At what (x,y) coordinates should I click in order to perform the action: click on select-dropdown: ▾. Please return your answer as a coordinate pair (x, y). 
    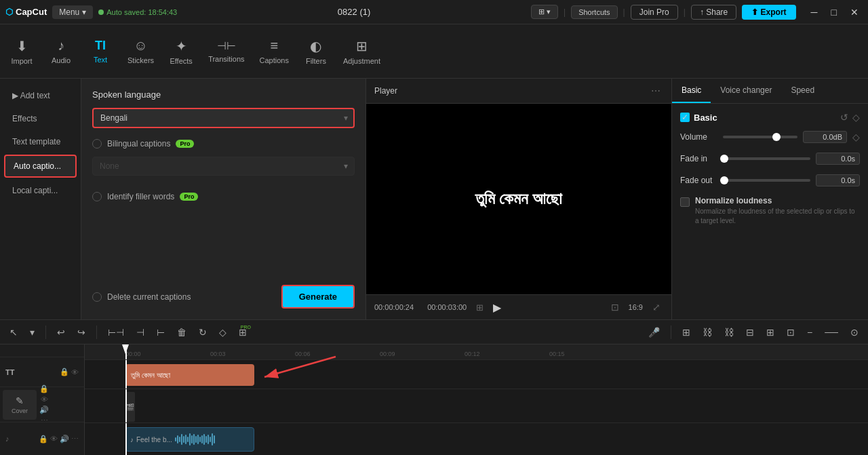
    Looking at the image, I should click on (33, 332).